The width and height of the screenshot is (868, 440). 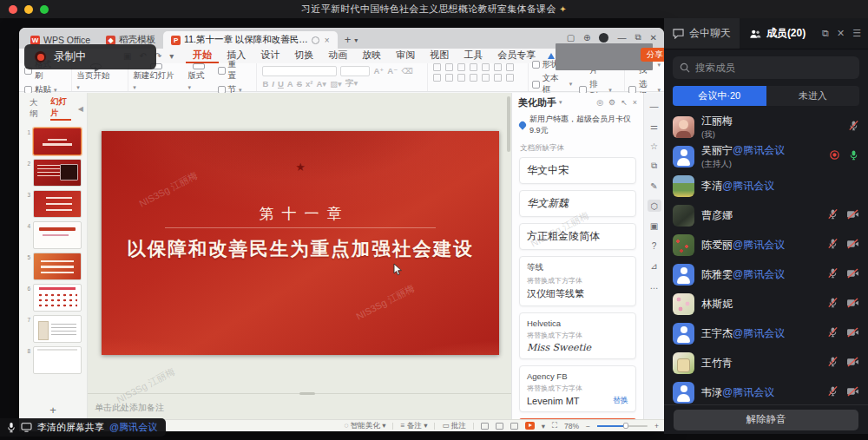 I want to click on columns-icon, so click(x=510, y=68).